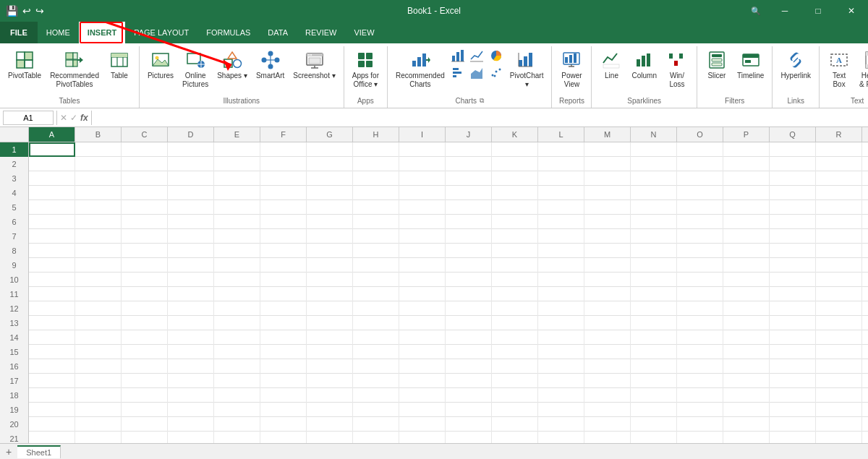  What do you see at coordinates (746, 381) in the screenshot?
I see `cell-P17` at bounding box center [746, 381].